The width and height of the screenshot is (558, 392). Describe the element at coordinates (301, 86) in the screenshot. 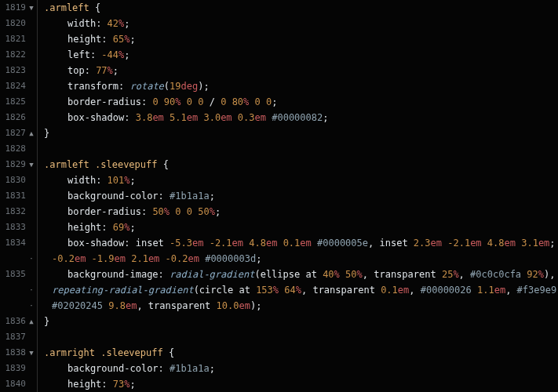

I see `code-line: transform: rotate(19deg);` at that location.